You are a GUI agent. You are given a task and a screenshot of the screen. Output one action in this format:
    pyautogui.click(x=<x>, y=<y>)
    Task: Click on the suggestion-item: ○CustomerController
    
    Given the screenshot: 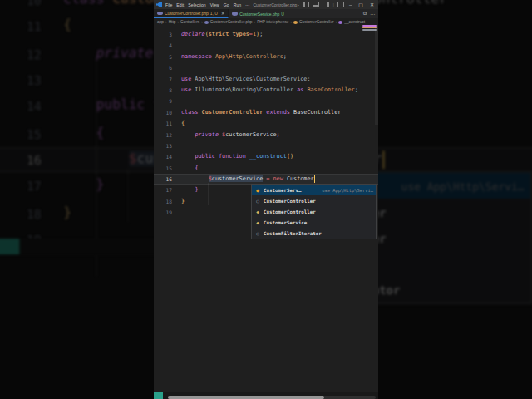 What is the action you would take?
    pyautogui.click(x=314, y=201)
    